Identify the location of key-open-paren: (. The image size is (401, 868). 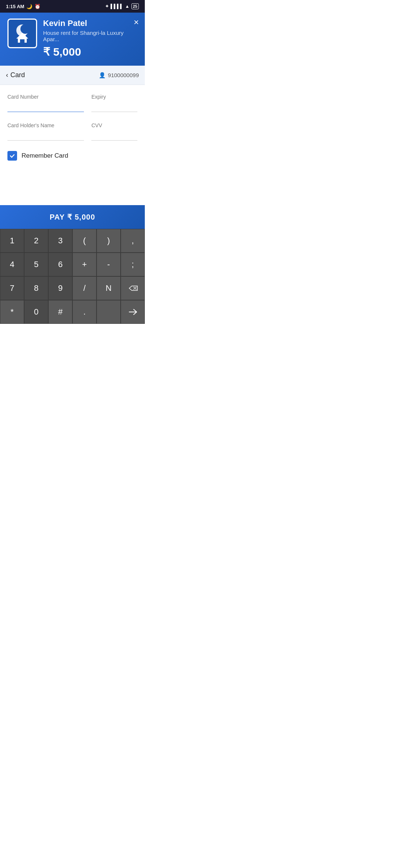
(85, 241).